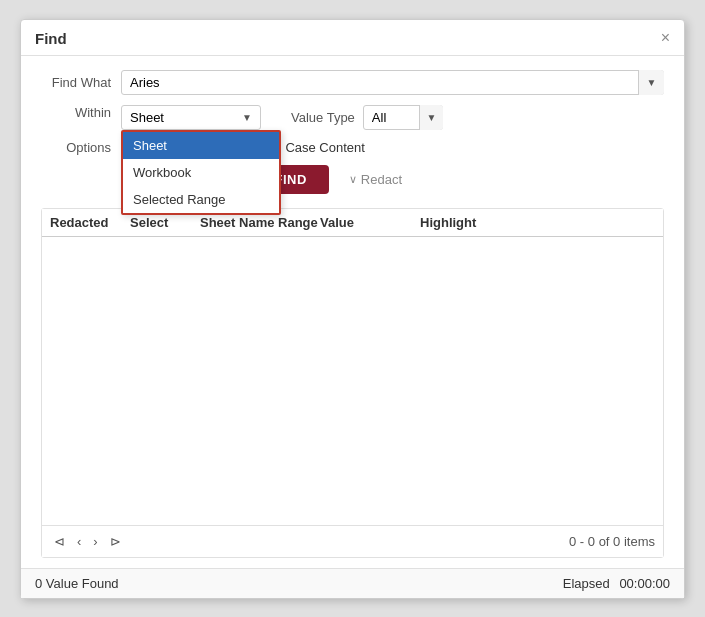  What do you see at coordinates (403, 118) in the screenshot?
I see `value-type-select-wrap: All ▼` at bounding box center [403, 118].